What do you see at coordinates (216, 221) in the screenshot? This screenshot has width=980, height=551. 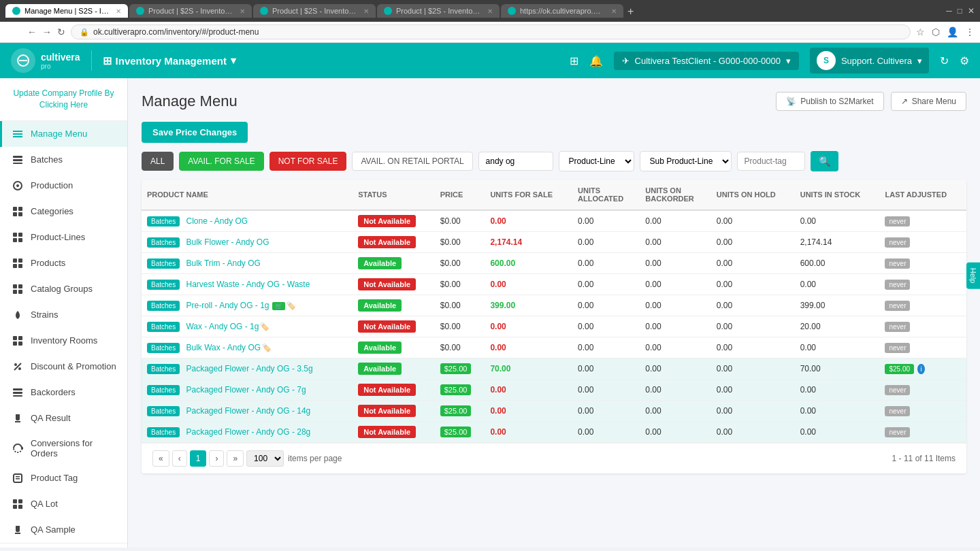 I see `product-link: Clone - Andy OG` at bounding box center [216, 221].